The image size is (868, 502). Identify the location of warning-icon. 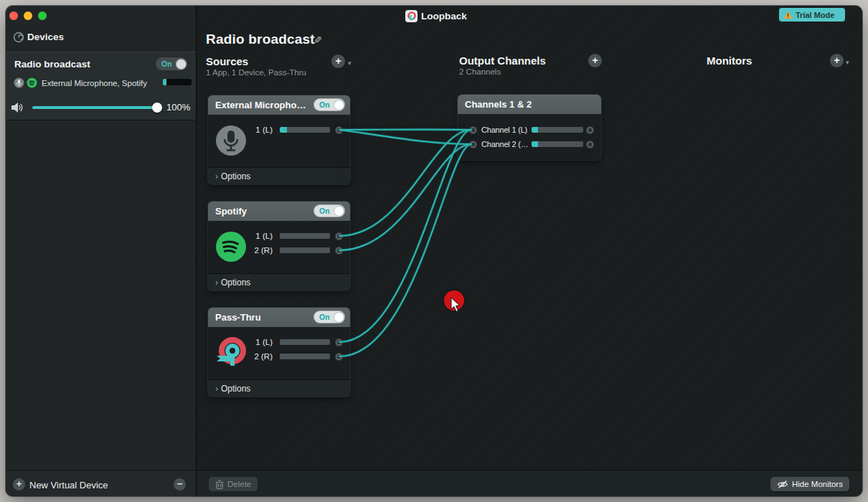
(788, 15).